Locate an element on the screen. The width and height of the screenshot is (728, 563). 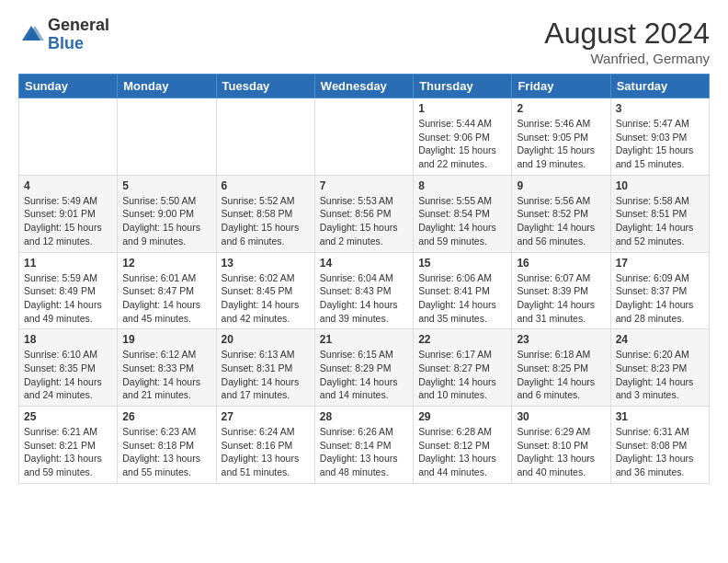
day-info: Sunrise: 6:07 AM Sunset: 8:39 PM Dayligh… is located at coordinates (561, 298).